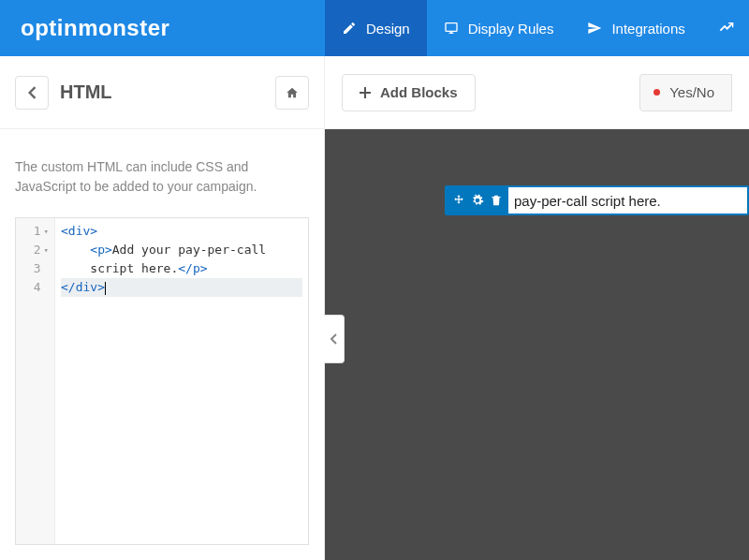  What do you see at coordinates (349, 28) in the screenshot?
I see `pencil-icon` at bounding box center [349, 28].